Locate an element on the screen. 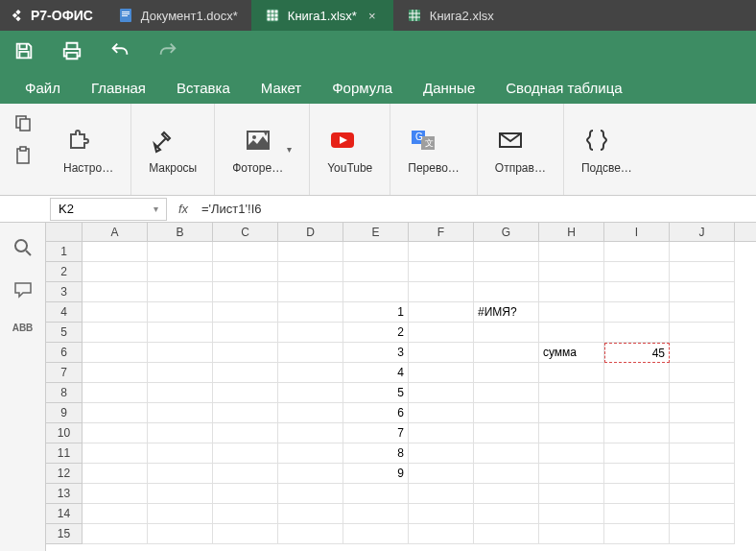 This screenshot has height=551, width=756. cell-D8 is located at coordinates (311, 394).